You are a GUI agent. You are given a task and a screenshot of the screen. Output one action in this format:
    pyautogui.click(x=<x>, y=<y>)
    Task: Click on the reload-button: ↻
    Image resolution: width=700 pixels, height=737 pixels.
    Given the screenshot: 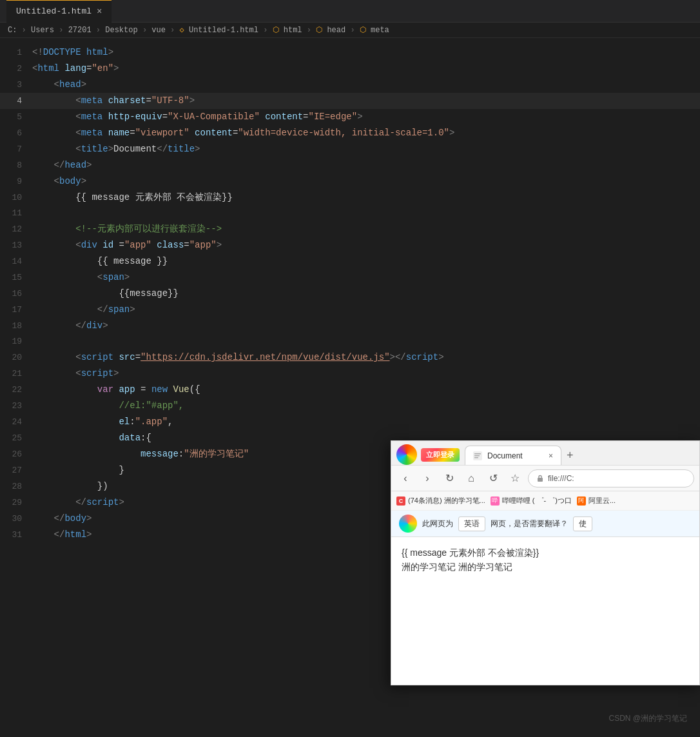 What is the action you would take?
    pyautogui.click(x=449, y=478)
    